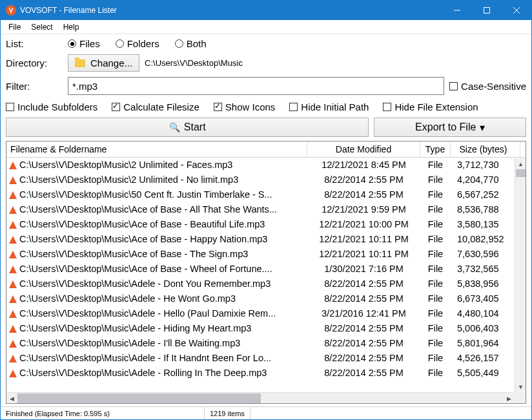 This screenshot has width=532, height=420. Describe the element at coordinates (139, 398) in the screenshot. I see `scroll-thumb-h` at that location.